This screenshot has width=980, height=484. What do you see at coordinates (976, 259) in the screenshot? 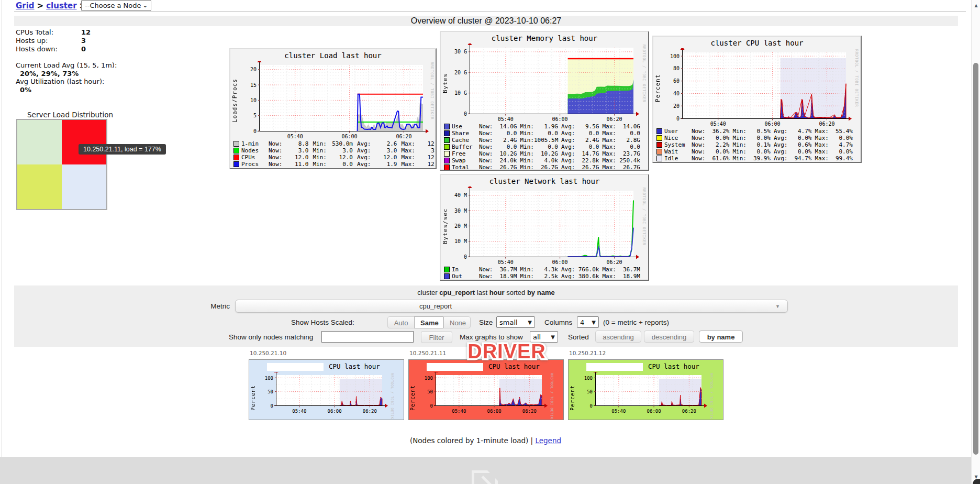
I see `scrollbar-thumb` at bounding box center [976, 259].